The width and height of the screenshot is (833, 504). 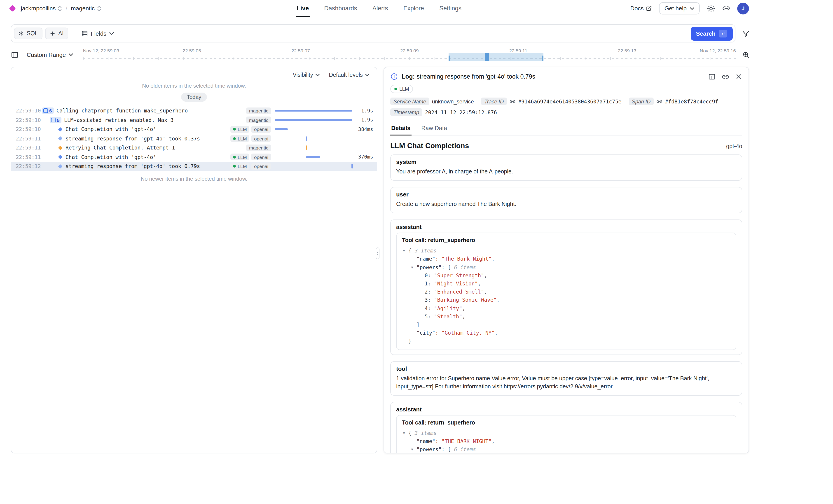 What do you see at coordinates (240, 129) in the screenshot?
I see `tag-pill: LLM` at bounding box center [240, 129].